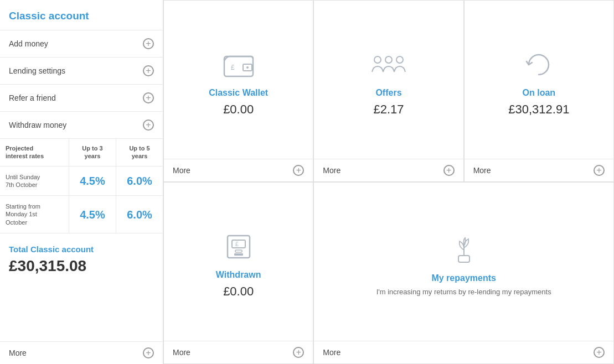 The width and height of the screenshot is (614, 364). I want to click on card-withdrawn-title: Withdrawn, so click(239, 275).